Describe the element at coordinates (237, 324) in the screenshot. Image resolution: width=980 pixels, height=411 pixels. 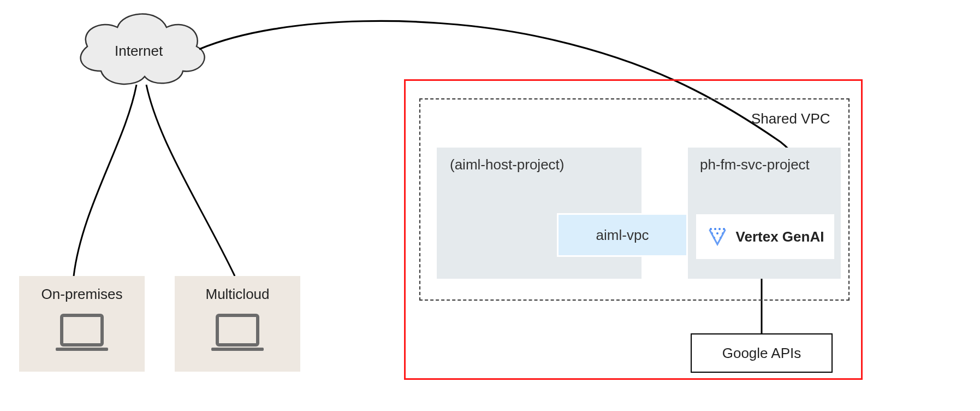
I see `multicloud-box: Multicloud` at that location.